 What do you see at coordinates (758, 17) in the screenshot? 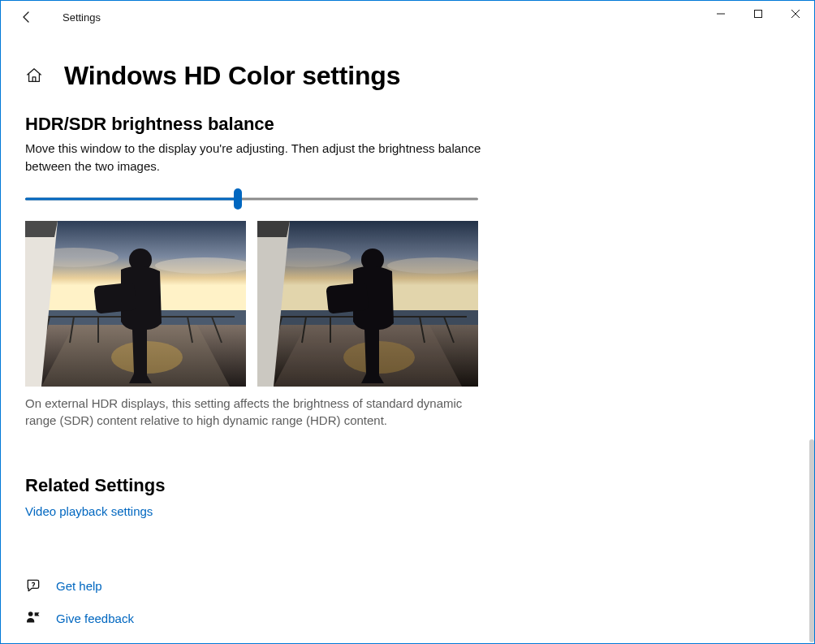
I see `window-controls` at bounding box center [758, 17].